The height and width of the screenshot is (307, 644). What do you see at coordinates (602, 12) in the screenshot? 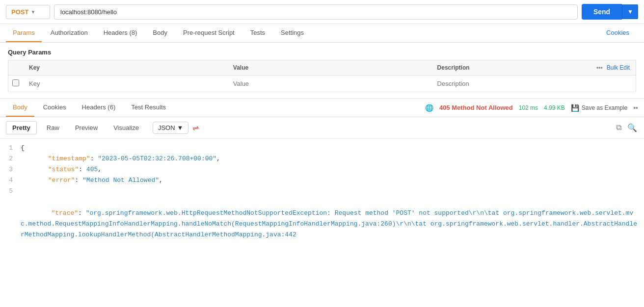
I see `send-button: Send` at bounding box center [602, 12].